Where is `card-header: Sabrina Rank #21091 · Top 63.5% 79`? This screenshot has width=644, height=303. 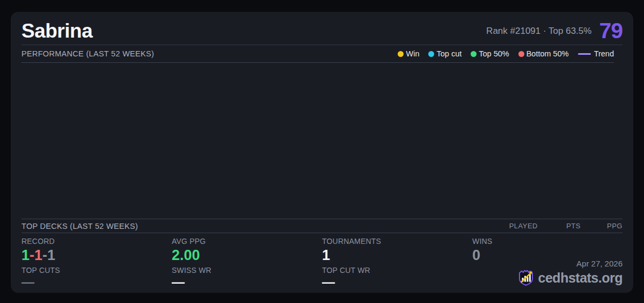 card-header: Sabrina Rank #21091 · Top 63.5% 79 is located at coordinates (322, 28).